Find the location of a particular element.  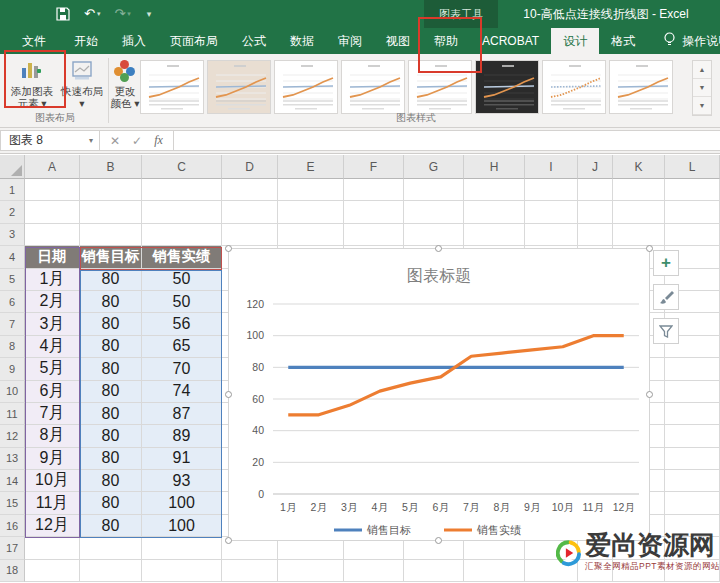

row-header-14: 14 is located at coordinates (12, 481).